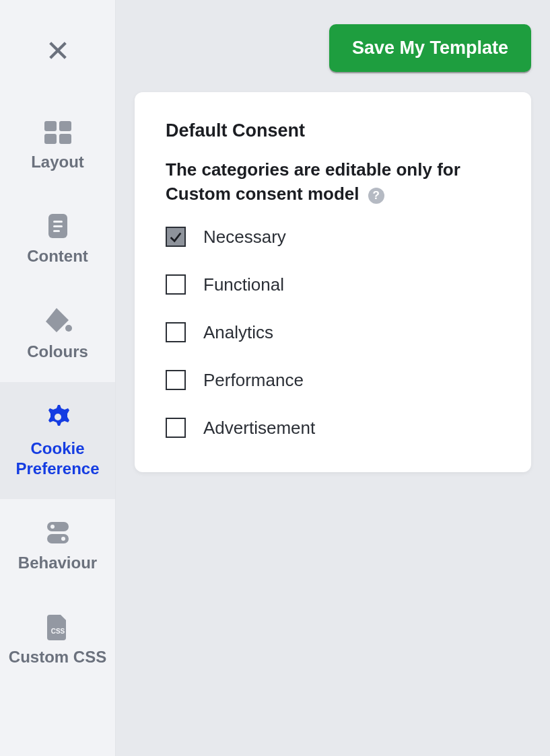 The width and height of the screenshot is (550, 756). I want to click on consent-label: Analytics, so click(238, 332).